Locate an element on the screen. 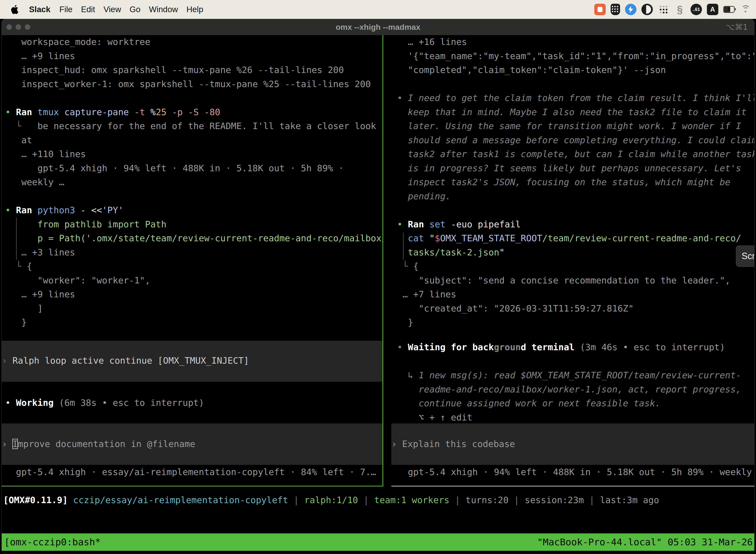  menu-help: Help is located at coordinates (195, 9).